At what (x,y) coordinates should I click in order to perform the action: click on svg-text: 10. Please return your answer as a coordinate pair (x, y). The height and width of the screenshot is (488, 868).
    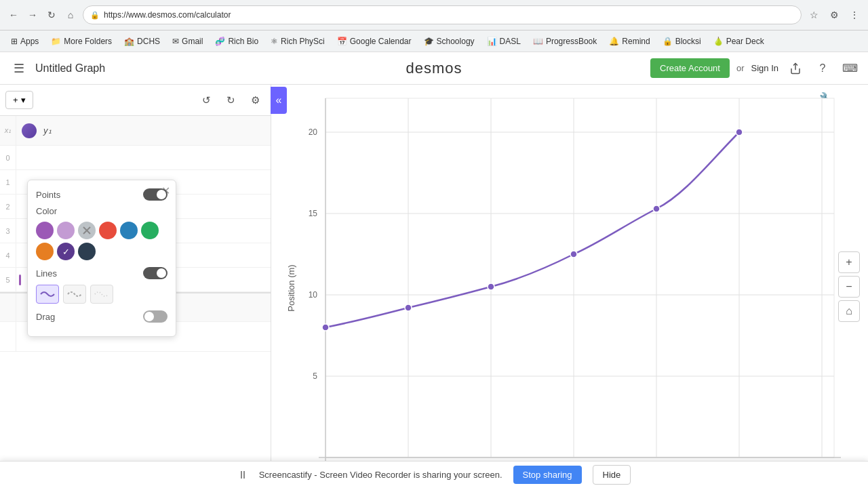
    Looking at the image, I should click on (313, 295).